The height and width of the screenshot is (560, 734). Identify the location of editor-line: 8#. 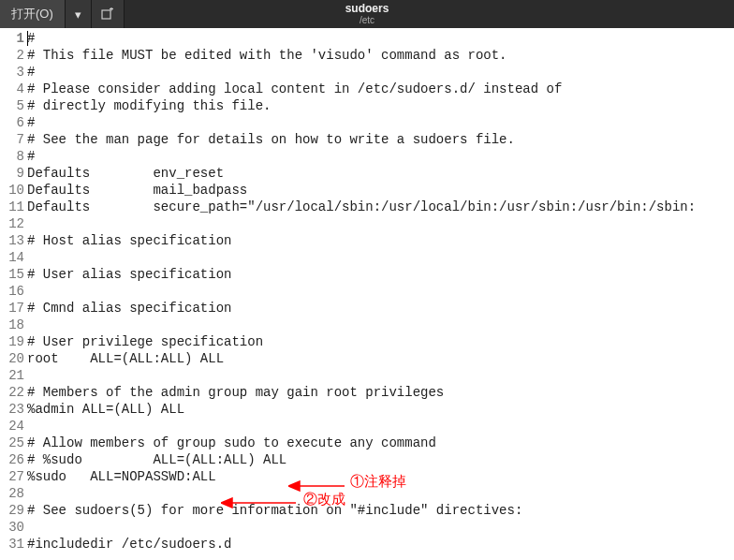
(367, 156).